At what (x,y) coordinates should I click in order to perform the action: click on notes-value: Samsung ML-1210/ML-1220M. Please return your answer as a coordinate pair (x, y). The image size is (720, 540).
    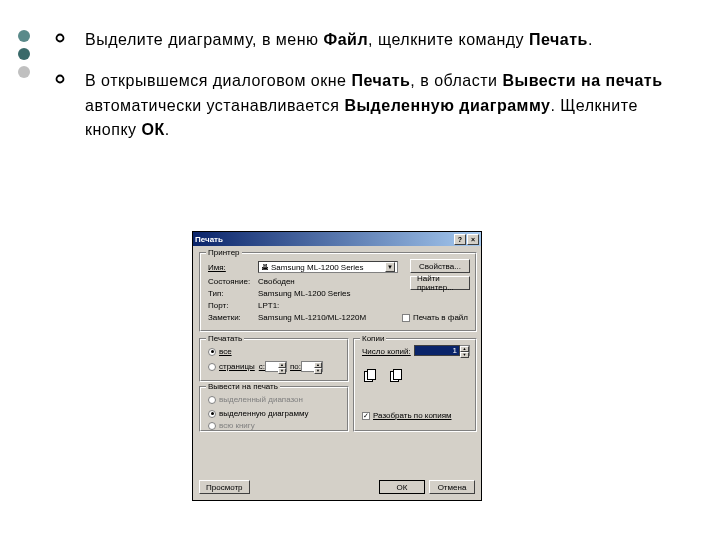
    Looking at the image, I should click on (312, 318).